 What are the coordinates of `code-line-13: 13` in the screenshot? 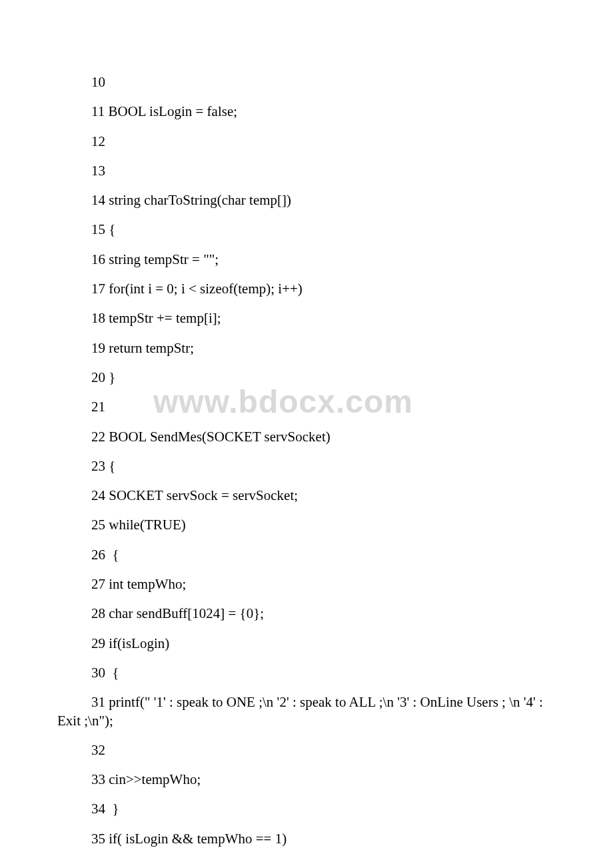 It's located at (352, 171).